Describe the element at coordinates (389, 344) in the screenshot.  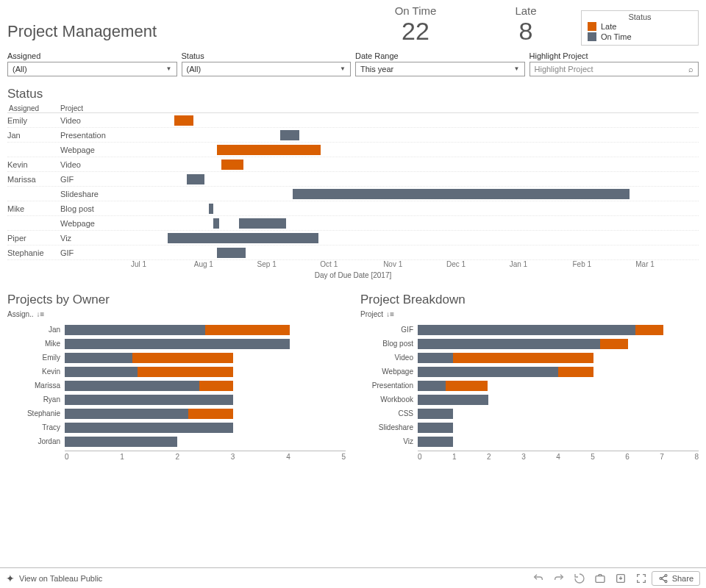
I see `bar-label: Blog post` at that location.